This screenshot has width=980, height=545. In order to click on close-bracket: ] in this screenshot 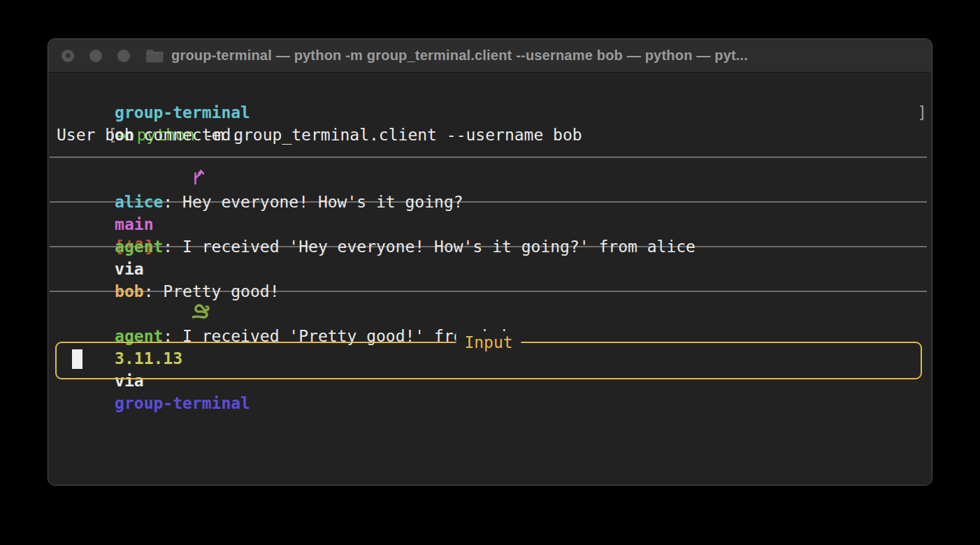, I will do `click(922, 112)`.